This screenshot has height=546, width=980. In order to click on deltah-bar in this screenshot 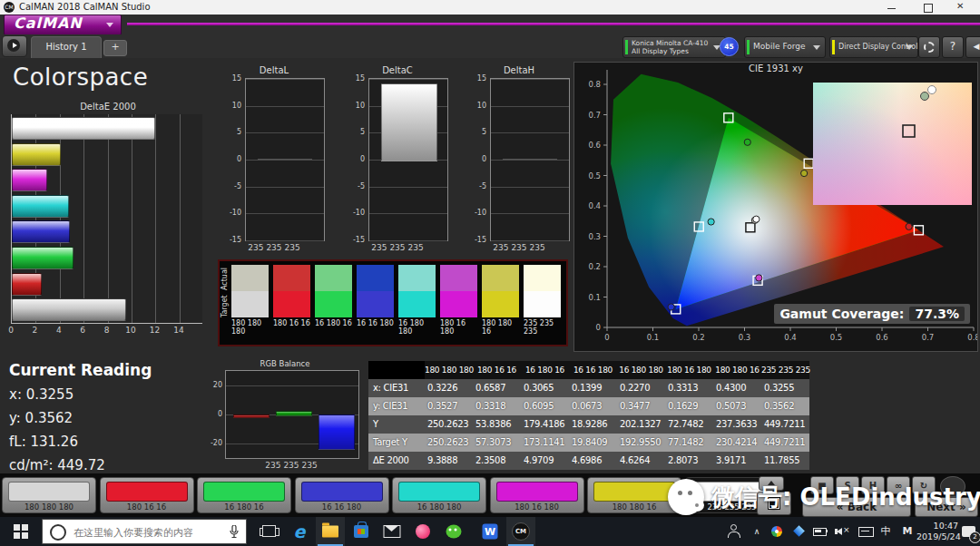, I will do `click(530, 160)`.